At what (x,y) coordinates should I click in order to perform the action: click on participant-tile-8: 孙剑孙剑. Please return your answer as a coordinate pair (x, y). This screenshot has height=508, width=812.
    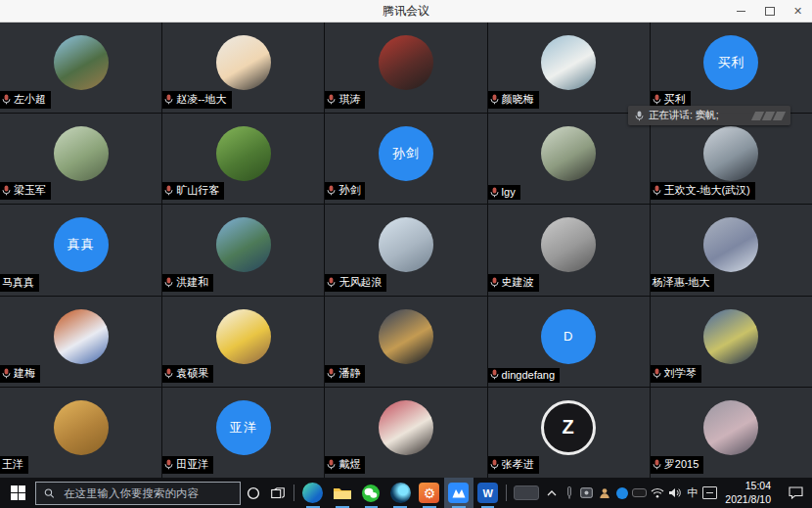
    Looking at the image, I should click on (405, 159).